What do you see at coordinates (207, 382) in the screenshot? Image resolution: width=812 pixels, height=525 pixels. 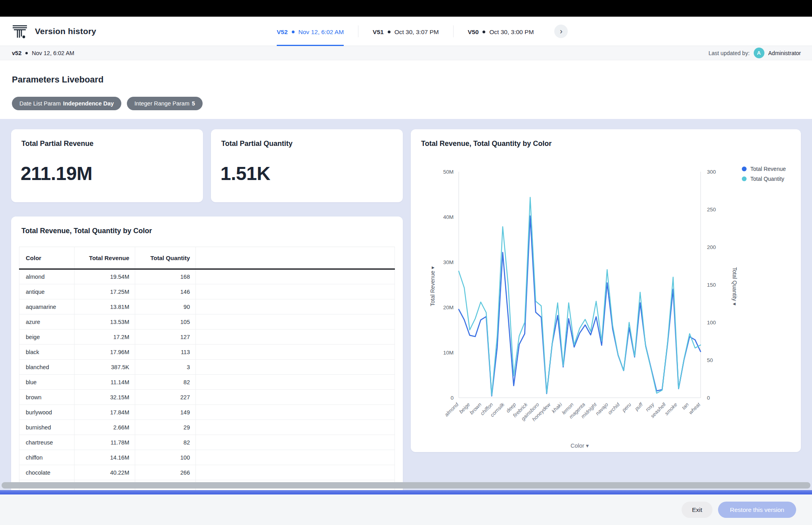 I see `table-row: blue11.14M82` at bounding box center [207, 382].